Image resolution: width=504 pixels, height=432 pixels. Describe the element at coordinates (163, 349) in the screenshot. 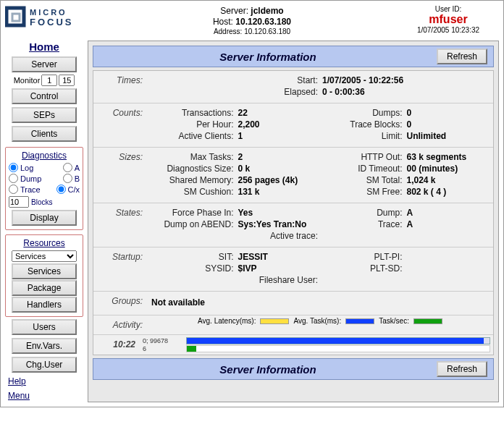

I see `activity-scale-2: 6` at that location.